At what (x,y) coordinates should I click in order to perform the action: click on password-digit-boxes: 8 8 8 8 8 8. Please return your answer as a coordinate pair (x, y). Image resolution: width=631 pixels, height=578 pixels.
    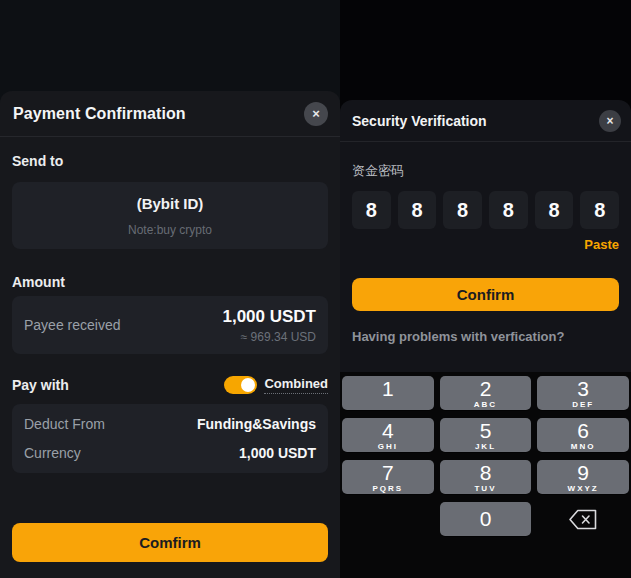
    Looking at the image, I should click on (486, 210).